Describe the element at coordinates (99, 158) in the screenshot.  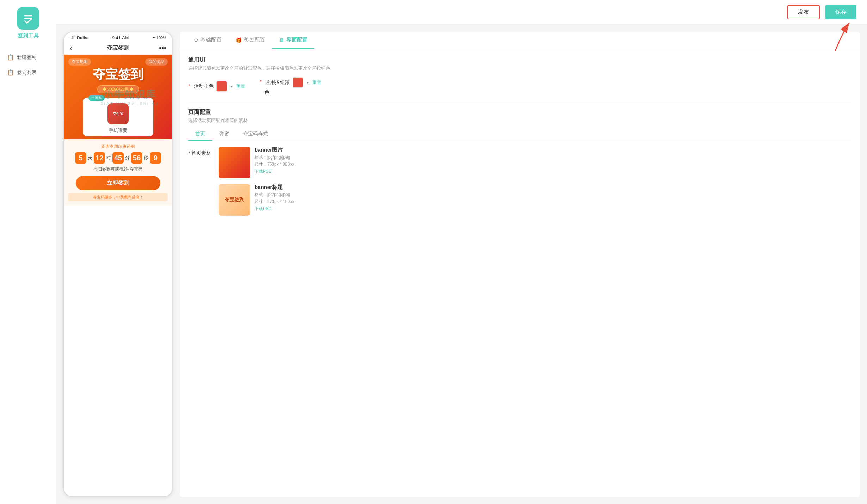
I see `countdown-hour: 12` at that location.